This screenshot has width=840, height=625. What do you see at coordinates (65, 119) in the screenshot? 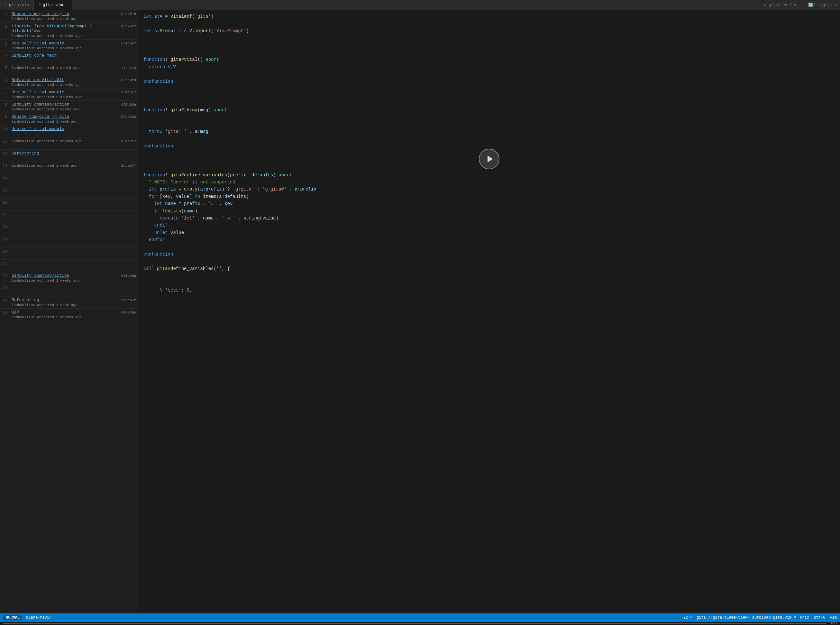
I see `blame-info: Rename vim-gita -> gitalambdalisue autho…` at bounding box center [65, 119].